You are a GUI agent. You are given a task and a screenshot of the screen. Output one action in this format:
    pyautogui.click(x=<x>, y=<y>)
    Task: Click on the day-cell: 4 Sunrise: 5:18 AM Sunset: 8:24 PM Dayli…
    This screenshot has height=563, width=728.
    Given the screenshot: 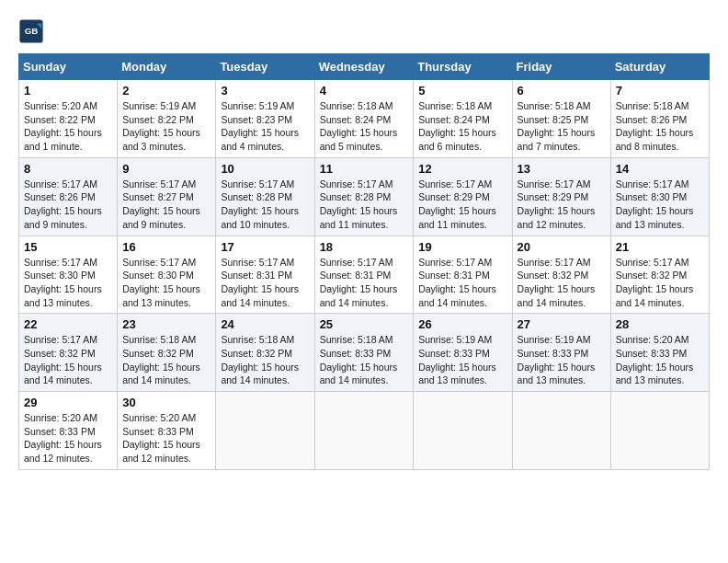 What is the action you would take?
    pyautogui.click(x=364, y=120)
    